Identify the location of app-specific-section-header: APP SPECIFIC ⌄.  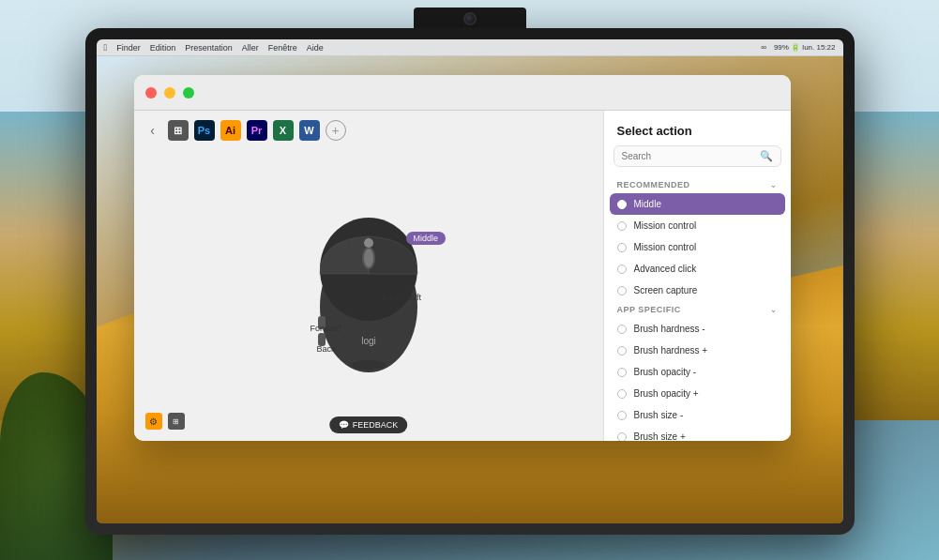
(698, 310).